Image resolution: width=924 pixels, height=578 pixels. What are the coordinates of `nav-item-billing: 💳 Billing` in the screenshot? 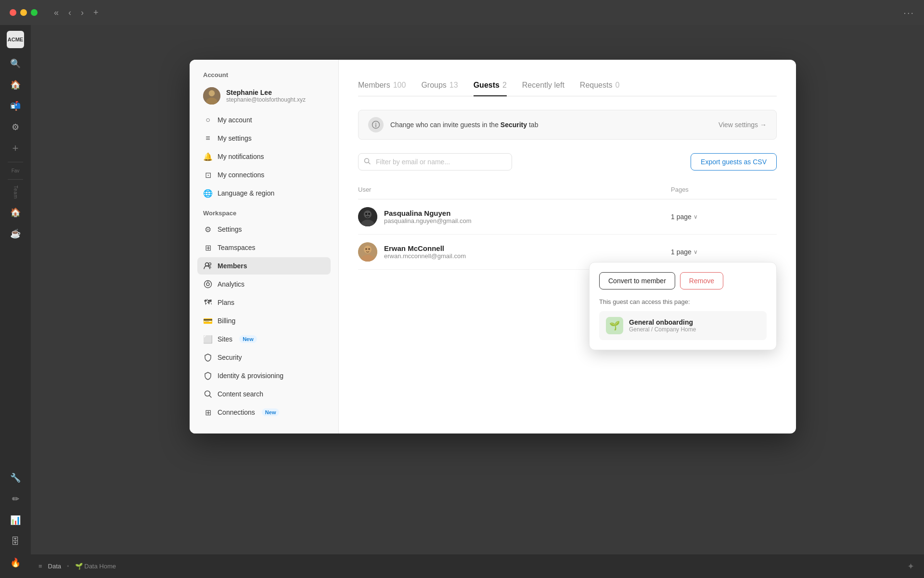 It's located at (264, 321).